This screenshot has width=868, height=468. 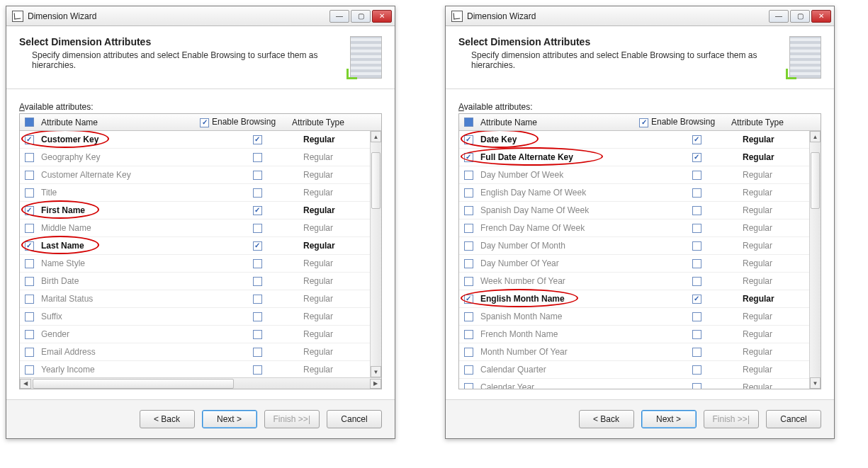 I want to click on table-row: Spanish Day Name Of WeekRegular, so click(x=640, y=211).